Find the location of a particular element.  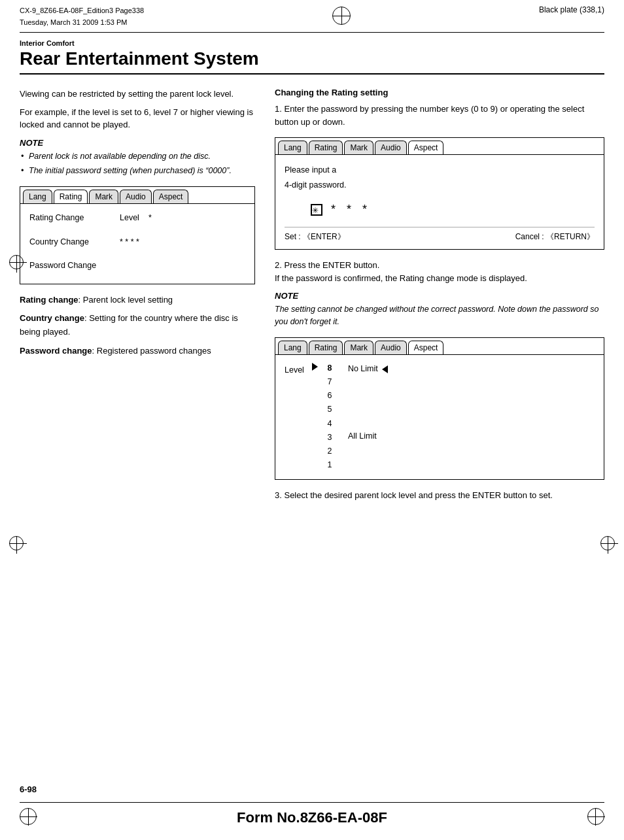

menu-tabs-2: Lang Rating Mark Audio Aspect is located at coordinates (440, 146).